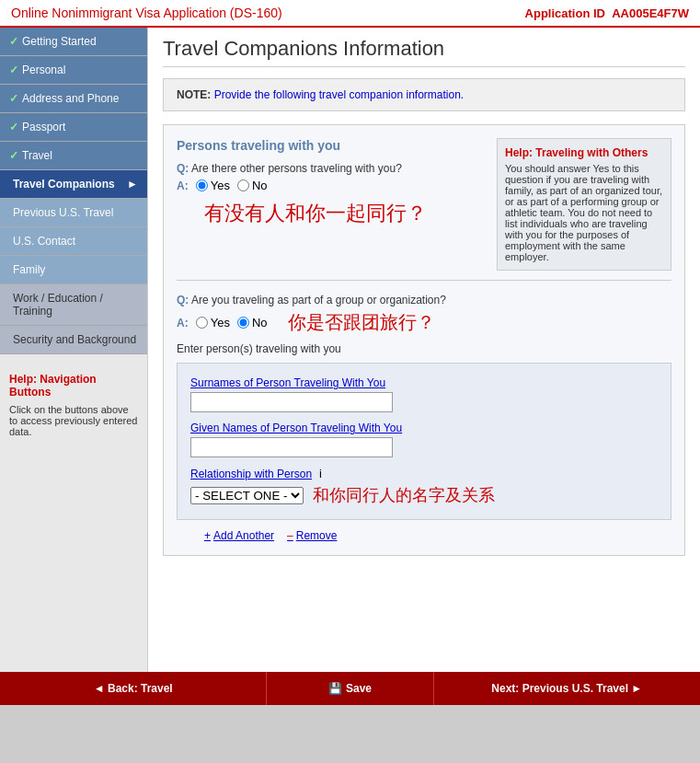 The image size is (700, 763). What do you see at coordinates (74, 42) in the screenshot?
I see `sidebar-item-getting-started: ✓ Getting Started` at bounding box center [74, 42].